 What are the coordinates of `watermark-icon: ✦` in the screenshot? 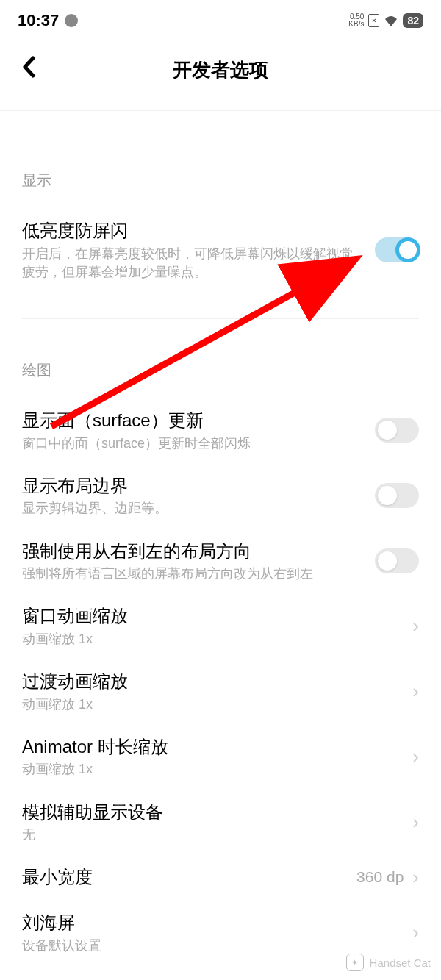 It's located at (355, 962).